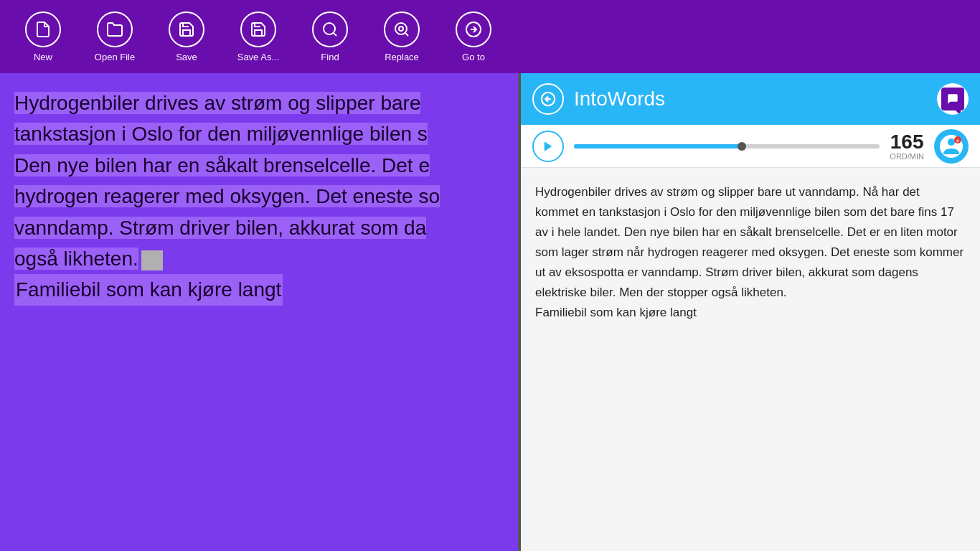 This screenshot has height=551, width=980. Describe the element at coordinates (750, 99) in the screenshot. I see `intowords-header: IntoWords` at that location.